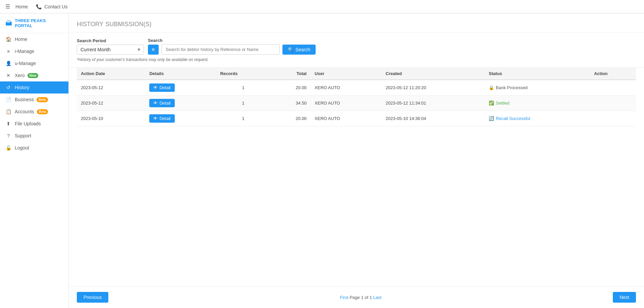 This screenshot has width=644, height=308. I want to click on page-header: HISTORY SUBMISSION(S), so click(356, 23).